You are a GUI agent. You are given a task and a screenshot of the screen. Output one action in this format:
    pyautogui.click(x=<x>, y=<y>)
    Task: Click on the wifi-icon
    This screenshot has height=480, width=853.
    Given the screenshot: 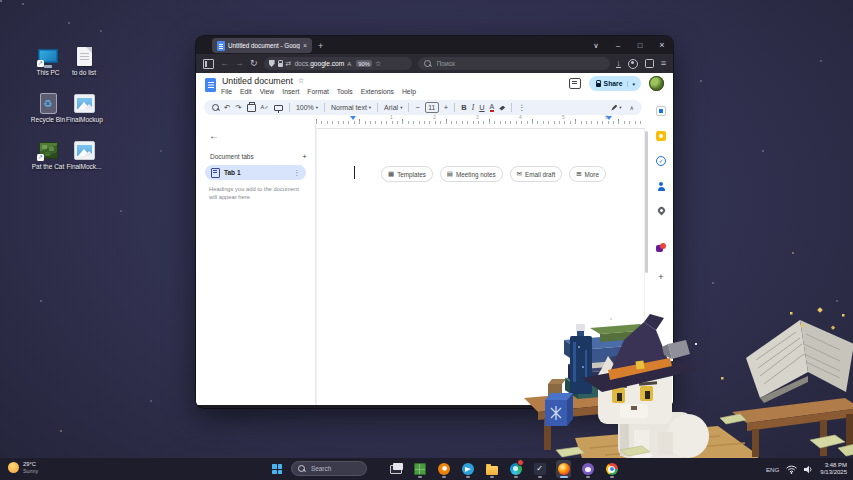 What is the action you would take?
    pyautogui.click(x=792, y=470)
    